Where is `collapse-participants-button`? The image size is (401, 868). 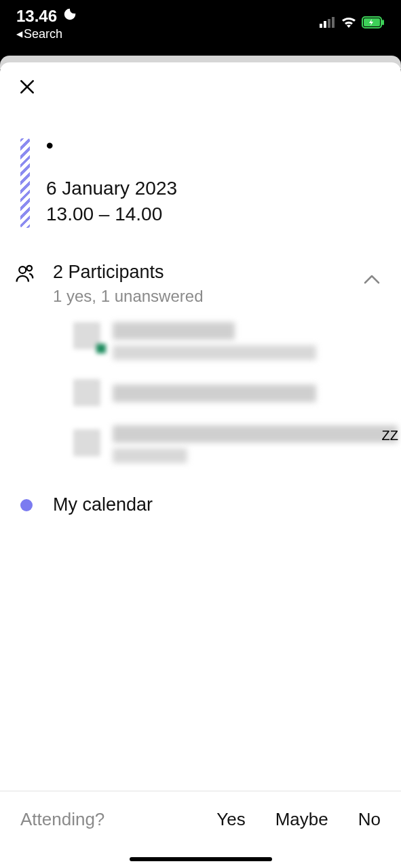 collapse-participants-button is located at coordinates (374, 275).